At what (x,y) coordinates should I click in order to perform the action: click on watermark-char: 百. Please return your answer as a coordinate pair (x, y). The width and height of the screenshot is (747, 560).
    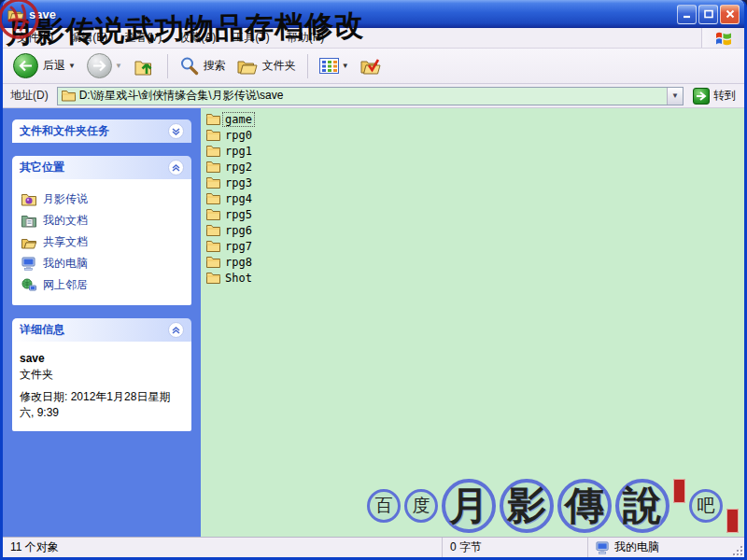
    Looking at the image, I should click on (384, 506).